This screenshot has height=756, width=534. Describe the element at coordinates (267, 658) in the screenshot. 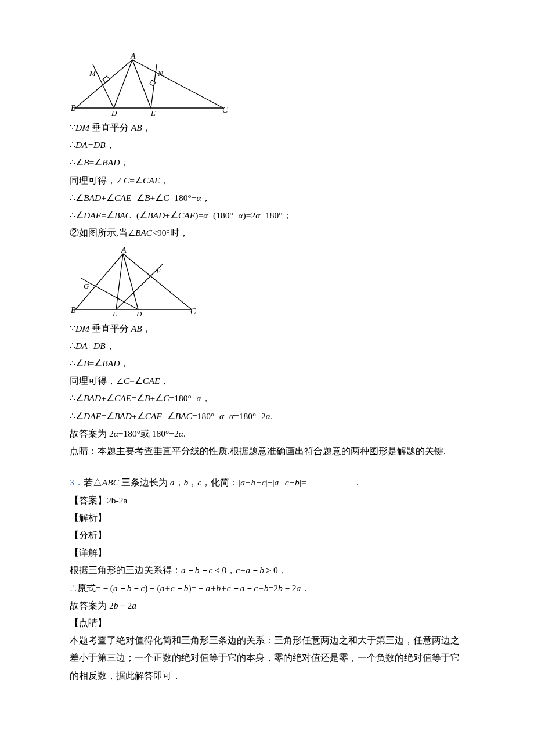

I see `q3-dianjing-text: 本题考查了绝对值得化简和三角形三条边的关系：三角形任意两边之和大于第三边，任意两…` at that location.